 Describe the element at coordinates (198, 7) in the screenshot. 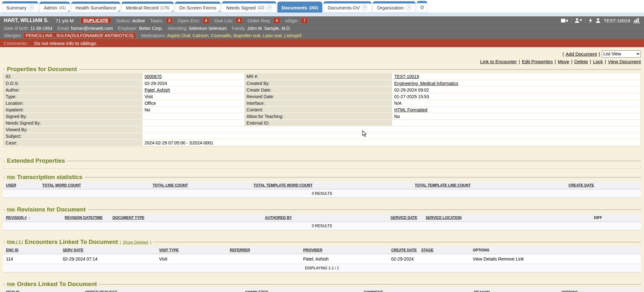

I see `tab-on-screen-forms: On Screen Forms` at that location.